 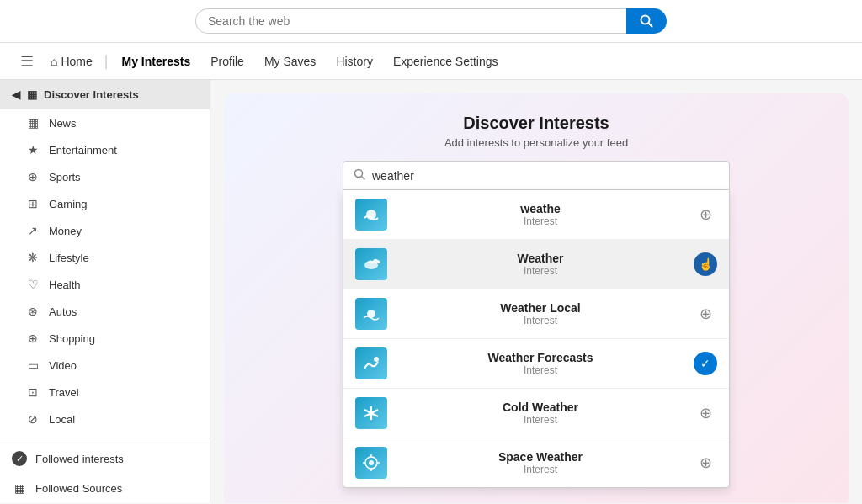 What do you see at coordinates (64, 392) in the screenshot?
I see `sidebar-item-label: Travel` at bounding box center [64, 392].